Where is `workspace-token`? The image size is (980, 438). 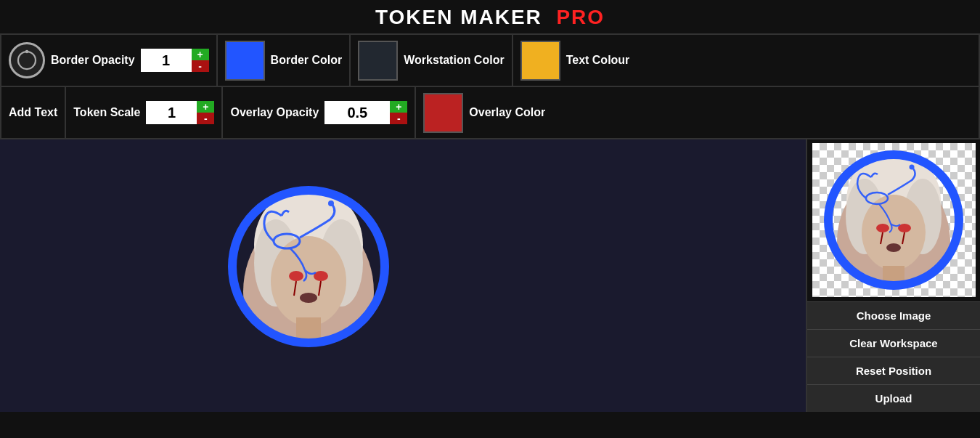
workspace-token is located at coordinates (309, 267).